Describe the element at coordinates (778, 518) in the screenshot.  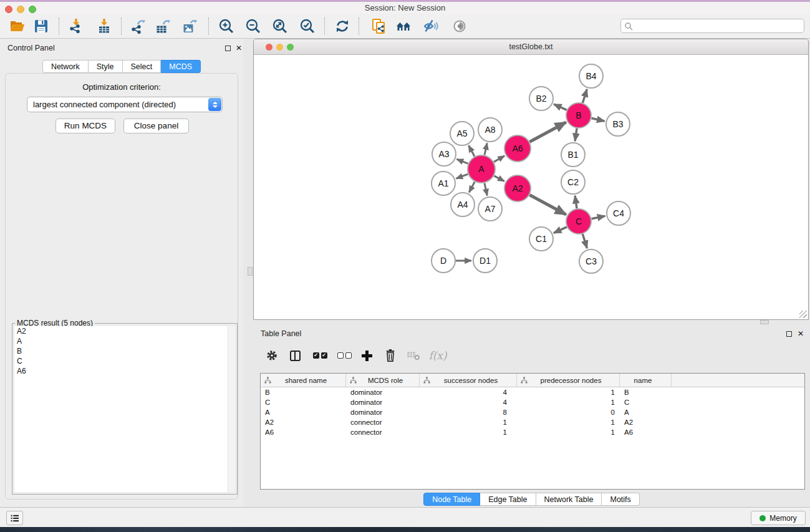
I see `memory-button: Memory` at that location.